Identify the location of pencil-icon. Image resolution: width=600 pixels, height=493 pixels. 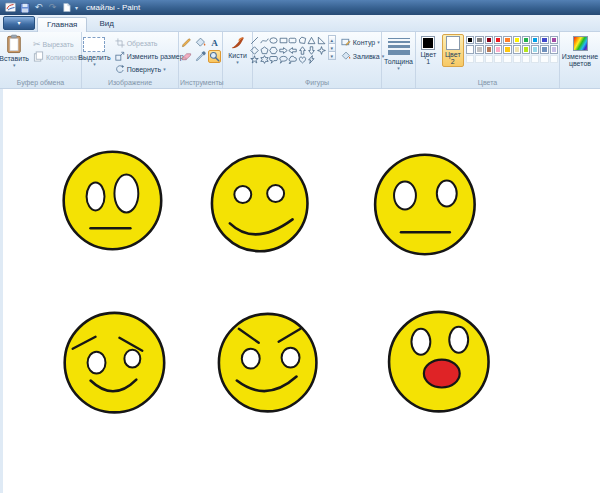
(186, 42).